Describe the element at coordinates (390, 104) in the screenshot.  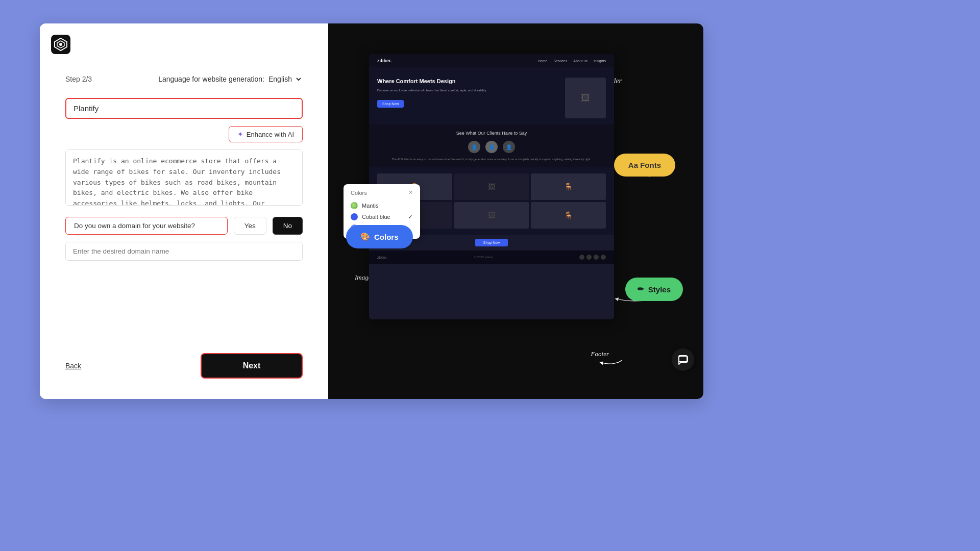
I see `mockup-shop-btn: Shop Now` at that location.